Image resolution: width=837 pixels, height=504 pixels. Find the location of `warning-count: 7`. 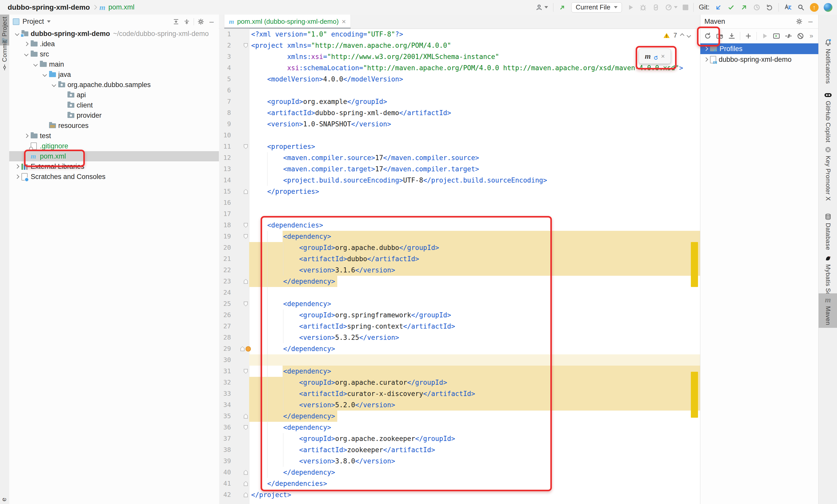

warning-count: 7 is located at coordinates (675, 35).